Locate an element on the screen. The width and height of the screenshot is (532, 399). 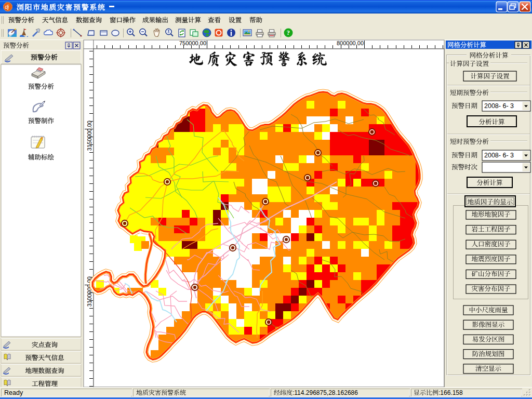
svg-text: 800000.00 is located at coordinates (350, 43).